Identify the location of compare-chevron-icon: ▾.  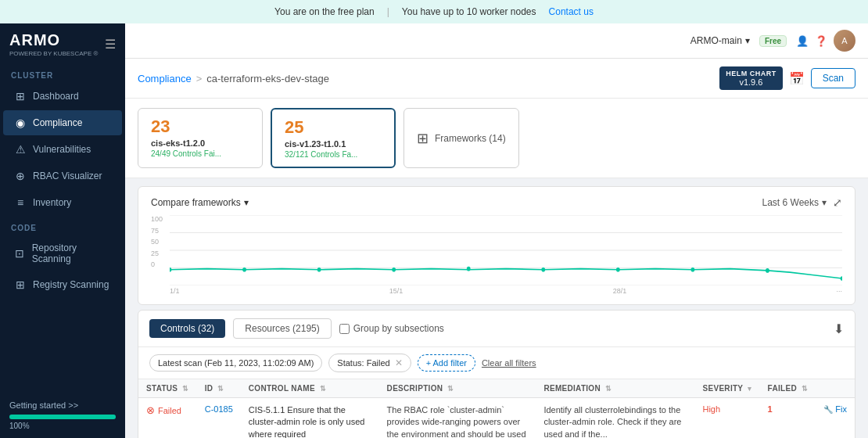
(246, 203).